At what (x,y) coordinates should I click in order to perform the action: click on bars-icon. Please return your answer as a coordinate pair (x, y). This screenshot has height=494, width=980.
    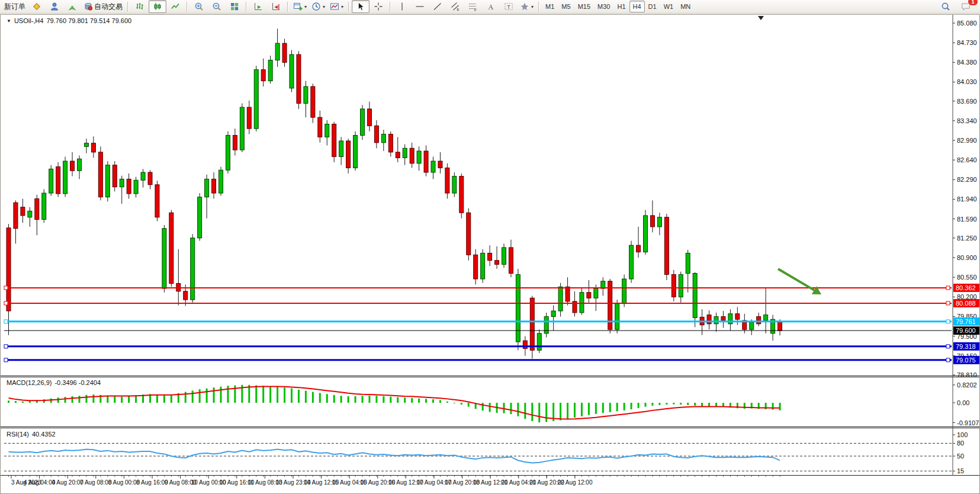
    Looking at the image, I should click on (140, 7).